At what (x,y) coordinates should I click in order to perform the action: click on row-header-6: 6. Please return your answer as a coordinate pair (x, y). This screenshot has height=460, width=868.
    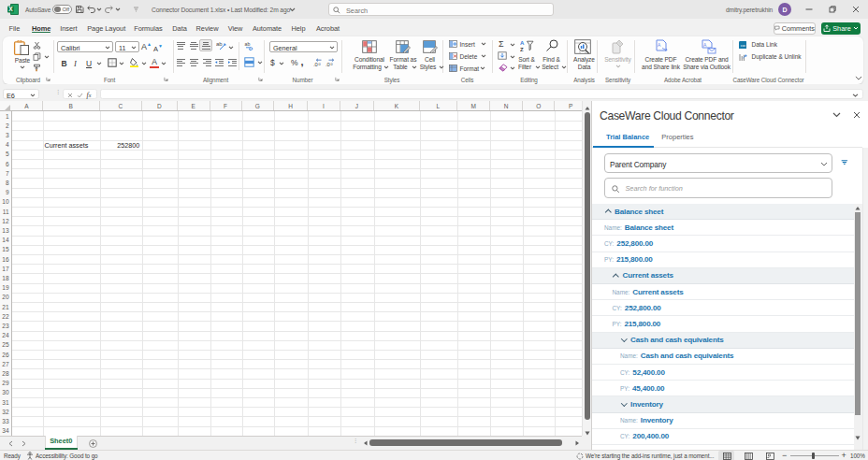
    Looking at the image, I should click on (5, 165).